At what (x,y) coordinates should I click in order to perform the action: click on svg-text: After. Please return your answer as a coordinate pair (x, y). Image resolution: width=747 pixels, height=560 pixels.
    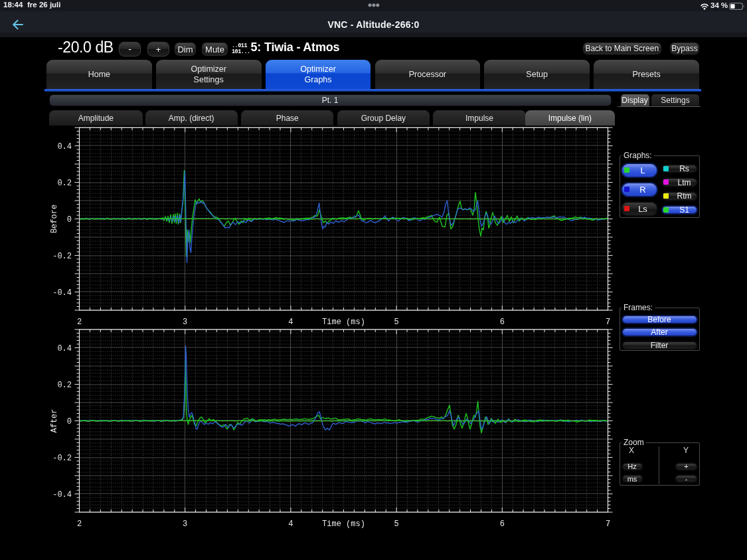
    Looking at the image, I should click on (54, 420).